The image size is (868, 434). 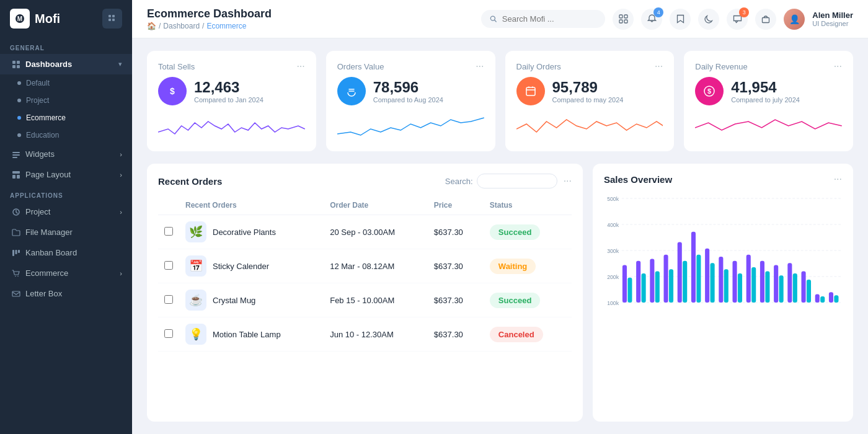 I want to click on sidebar-section-applications: APPLICATIONS, so click(x=66, y=193).